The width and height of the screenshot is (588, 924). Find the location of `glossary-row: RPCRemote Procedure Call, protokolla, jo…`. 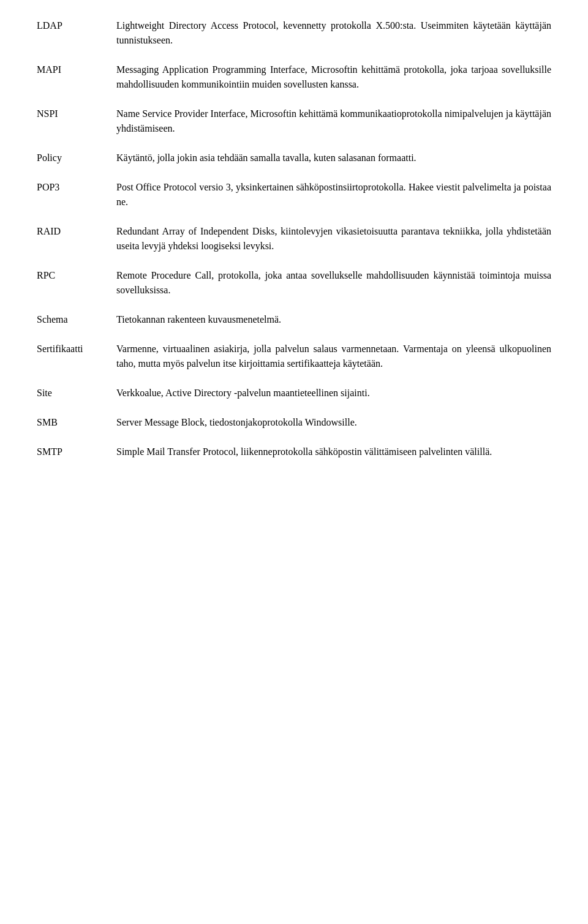

glossary-row: RPCRemote Procedure Call, protokolla, jo… is located at coordinates (294, 283).